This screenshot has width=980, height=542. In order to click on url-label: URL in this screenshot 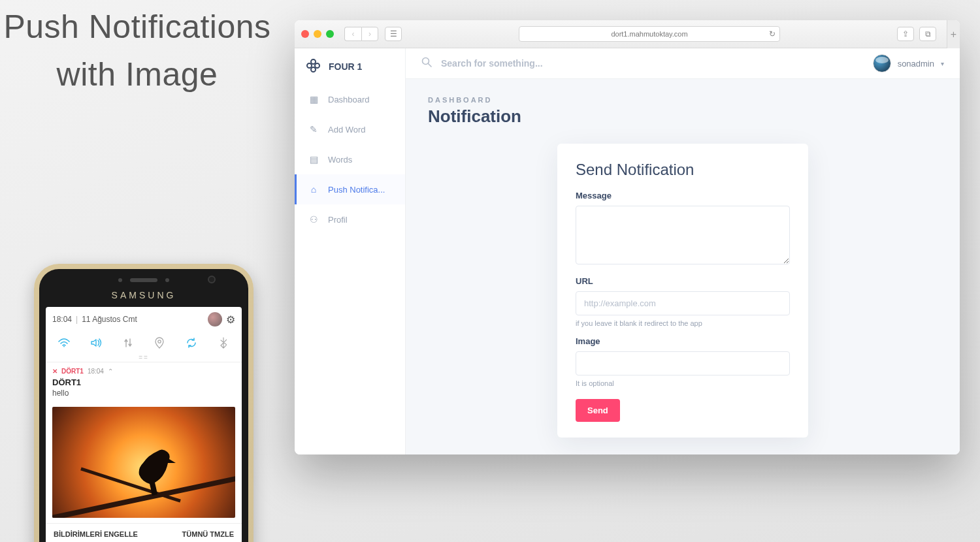, I will do `click(683, 281)`.